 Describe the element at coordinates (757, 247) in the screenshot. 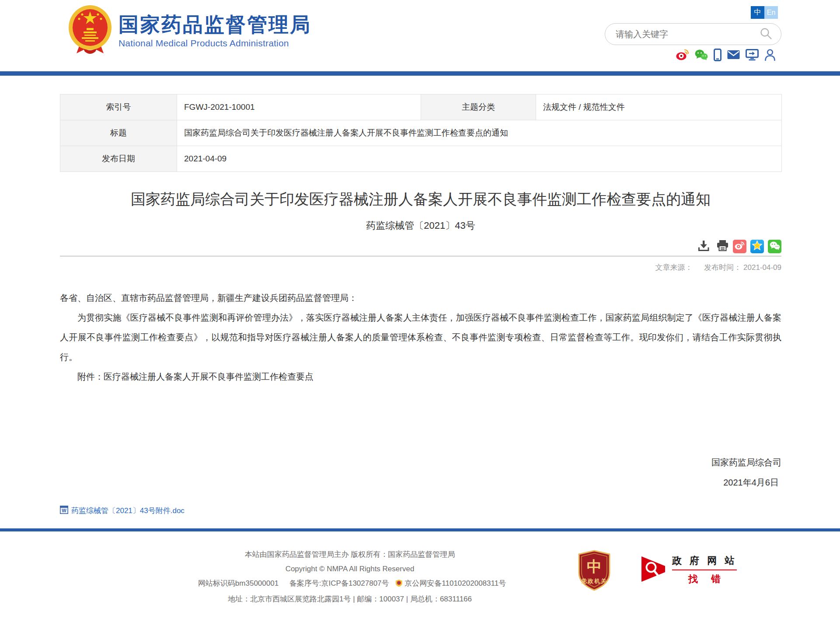

I see `share-qzone-button` at that location.